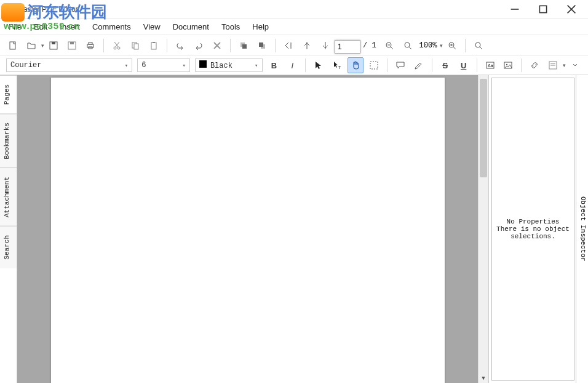 The height and width of the screenshot is (383, 588). I want to click on hand-tool-button, so click(356, 65).